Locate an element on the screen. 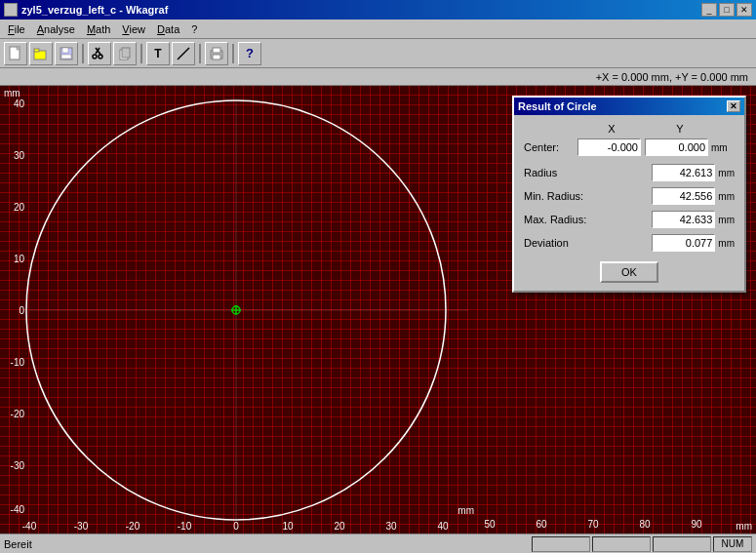  dialog-title-text: Result of Circle is located at coordinates (558, 106).